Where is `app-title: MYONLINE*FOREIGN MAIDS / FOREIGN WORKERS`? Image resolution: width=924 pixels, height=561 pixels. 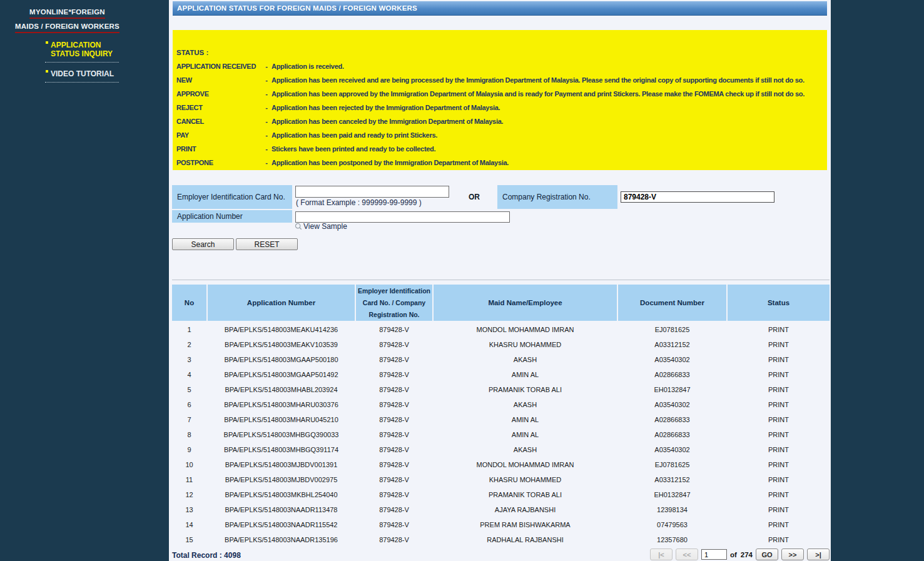 app-title: MYONLINE*FOREIGN MAIDS / FOREIGN WORKERS is located at coordinates (68, 20).